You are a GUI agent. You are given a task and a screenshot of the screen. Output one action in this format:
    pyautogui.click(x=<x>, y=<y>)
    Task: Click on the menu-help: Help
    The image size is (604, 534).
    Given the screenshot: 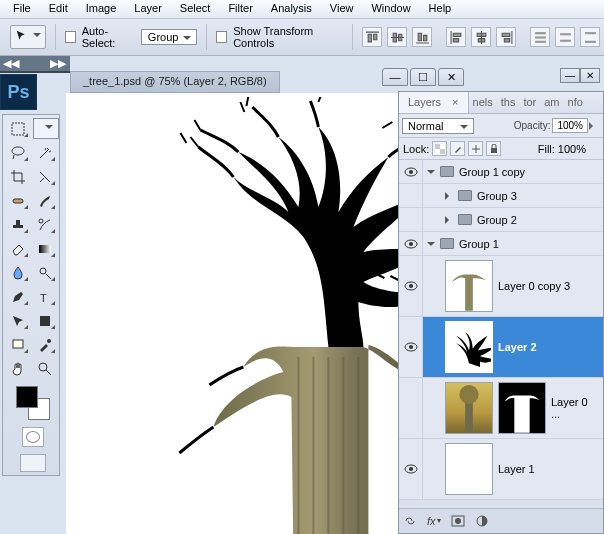 What is the action you would take?
    pyautogui.click(x=440, y=9)
    